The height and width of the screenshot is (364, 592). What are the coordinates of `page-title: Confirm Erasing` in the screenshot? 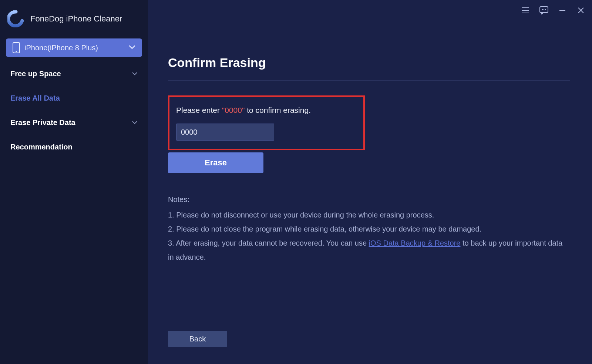 It's located at (369, 63).